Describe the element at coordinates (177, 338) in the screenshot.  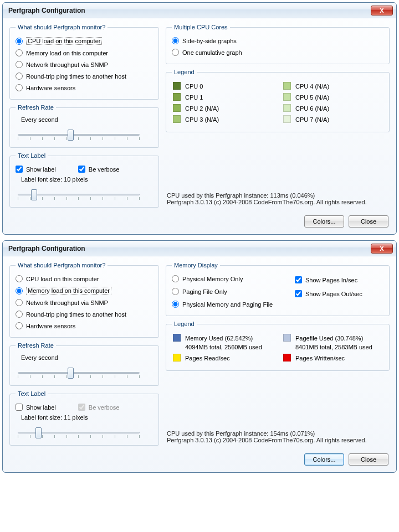
I see `mem-used-swatch` at that location.